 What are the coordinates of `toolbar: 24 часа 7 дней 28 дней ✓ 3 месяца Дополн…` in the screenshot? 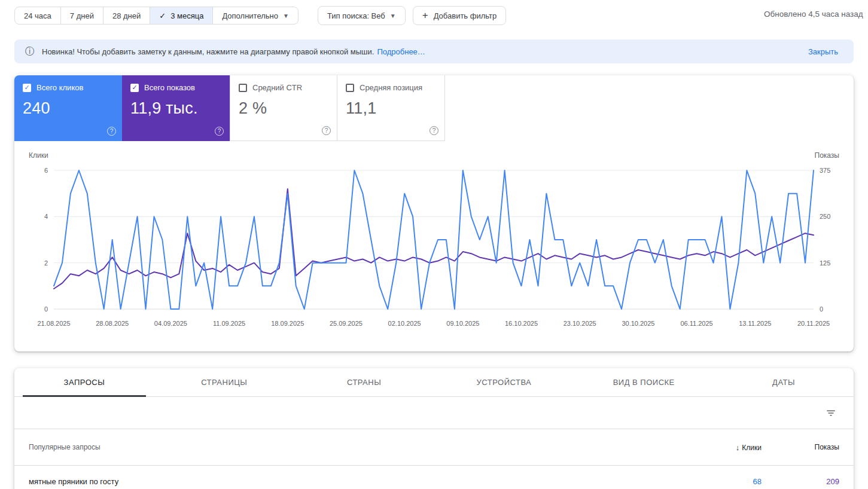 It's located at (434, 13).